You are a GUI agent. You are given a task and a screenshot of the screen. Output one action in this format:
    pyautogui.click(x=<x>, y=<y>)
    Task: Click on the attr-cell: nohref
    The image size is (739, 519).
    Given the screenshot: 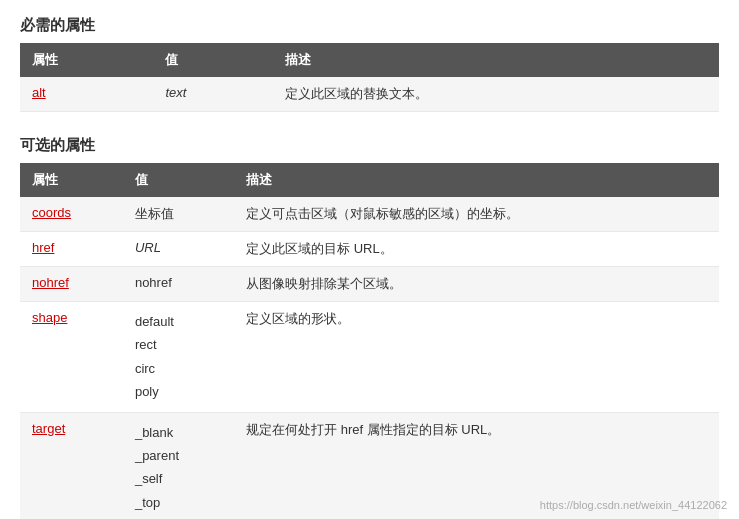 What is the action you would take?
    pyautogui.click(x=72, y=284)
    